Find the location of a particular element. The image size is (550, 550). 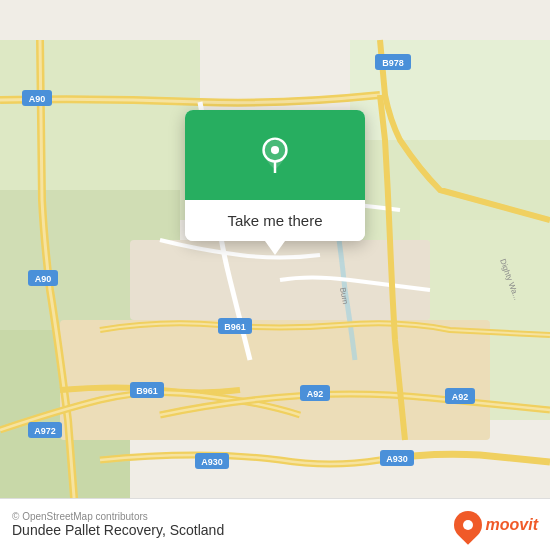

svg-text: A972 is located at coordinates (45, 431).